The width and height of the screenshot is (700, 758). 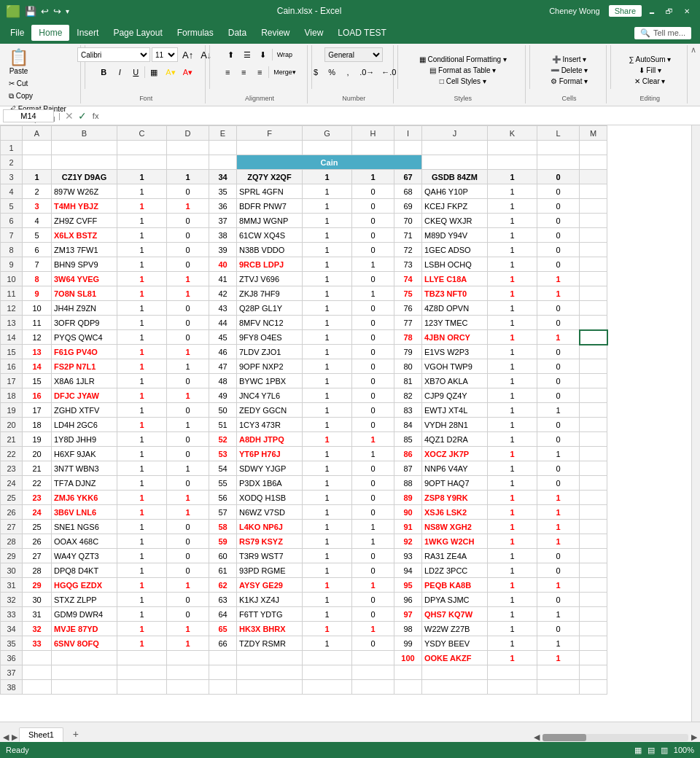 What do you see at coordinates (223, 294) in the screenshot?
I see `cell-11-E: 42` at bounding box center [223, 294].